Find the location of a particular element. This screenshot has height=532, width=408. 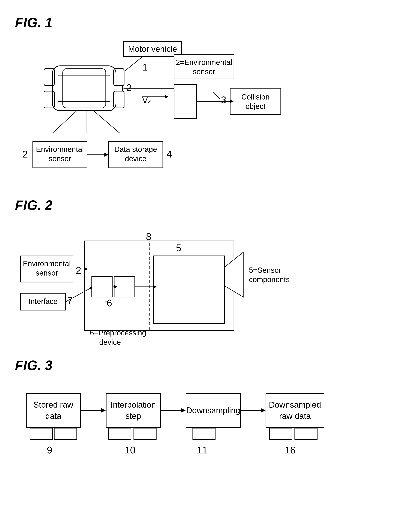

fig2-sensor-comp1: 5=Sensor is located at coordinates (265, 270).